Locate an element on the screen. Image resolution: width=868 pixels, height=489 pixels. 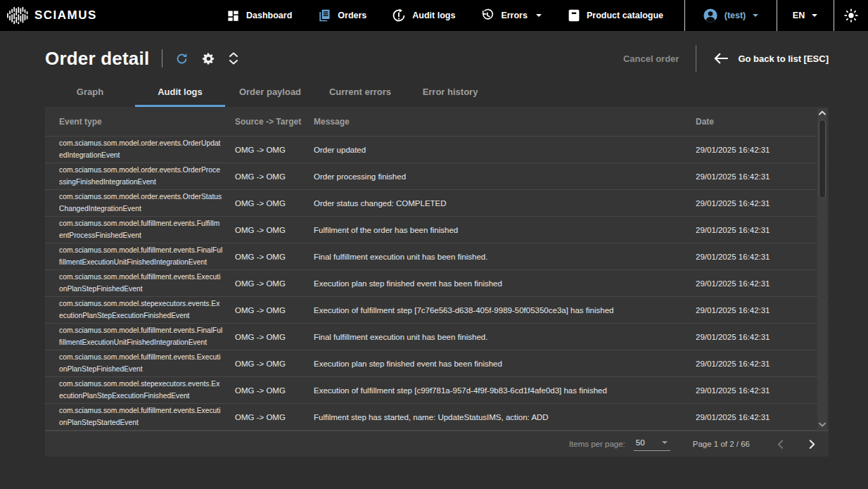
items-per-page-select: 50 is located at coordinates (652, 444).